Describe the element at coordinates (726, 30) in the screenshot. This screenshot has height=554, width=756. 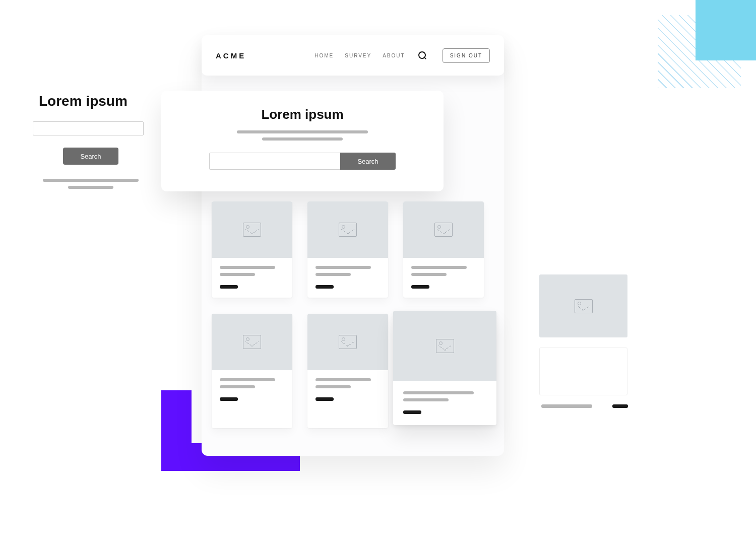
I see `decor-cyan-square` at that location.